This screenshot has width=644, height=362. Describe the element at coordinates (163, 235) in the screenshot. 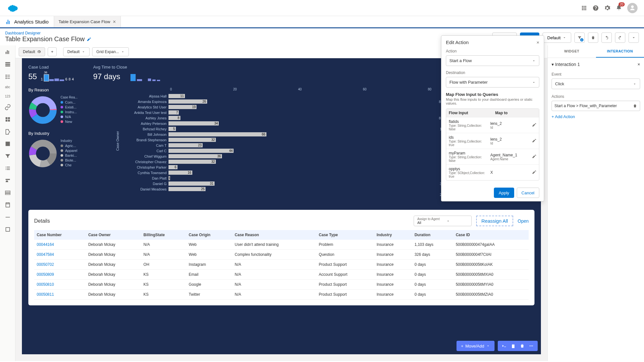

I see `table-header: BillingState` at that location.